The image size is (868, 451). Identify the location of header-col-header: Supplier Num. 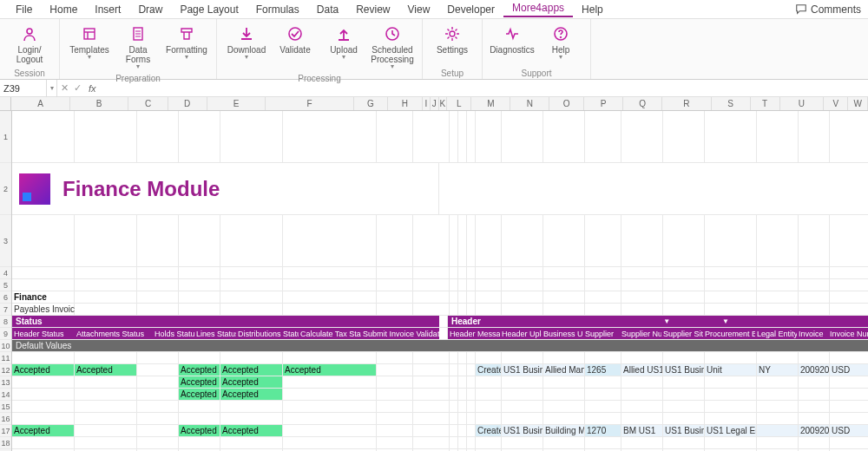
(641, 333).